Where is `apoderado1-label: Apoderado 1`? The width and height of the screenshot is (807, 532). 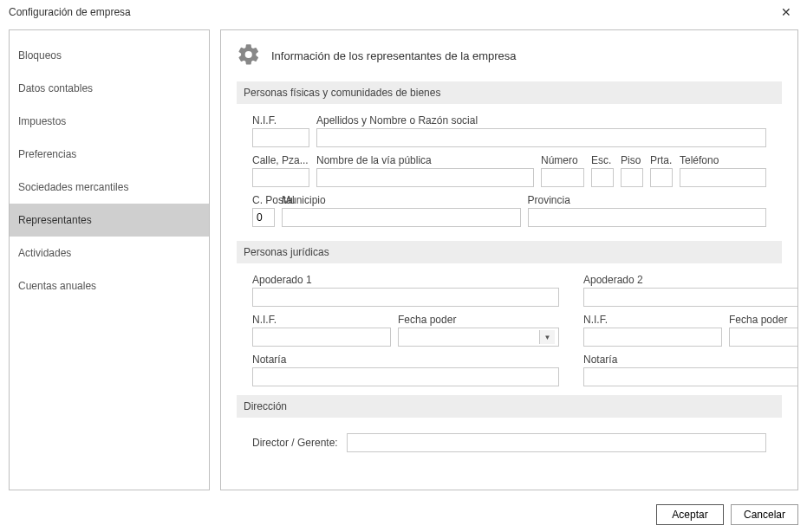 apoderado1-label: Apoderado 1 is located at coordinates (406, 280).